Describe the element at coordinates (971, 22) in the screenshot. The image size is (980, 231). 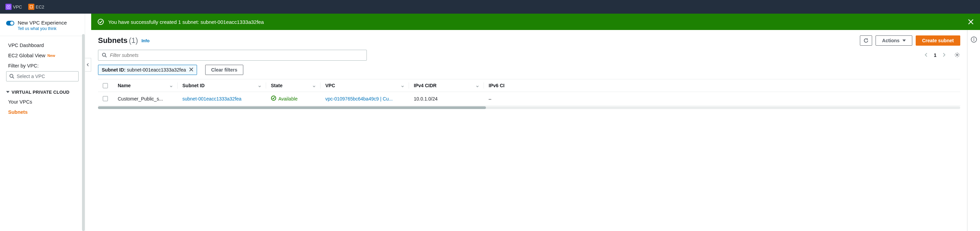
I see `banner-close-button` at that location.